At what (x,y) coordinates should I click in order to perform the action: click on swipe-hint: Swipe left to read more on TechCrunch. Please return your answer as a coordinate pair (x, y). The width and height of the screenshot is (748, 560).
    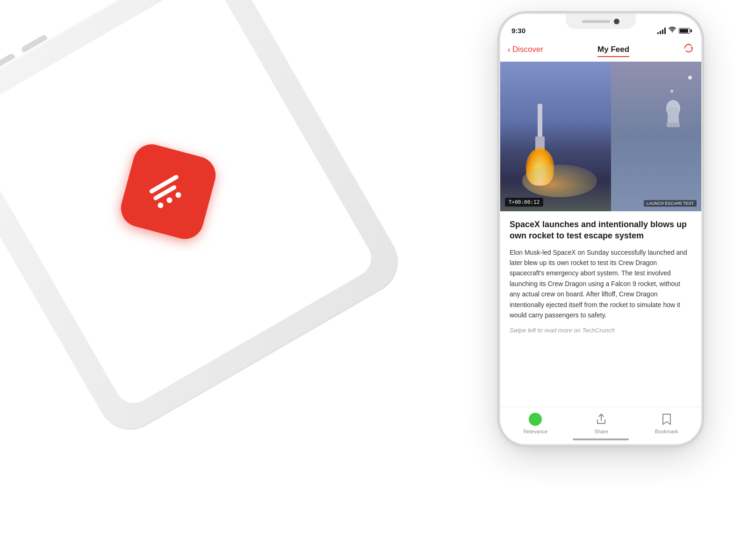
    Looking at the image, I should click on (601, 330).